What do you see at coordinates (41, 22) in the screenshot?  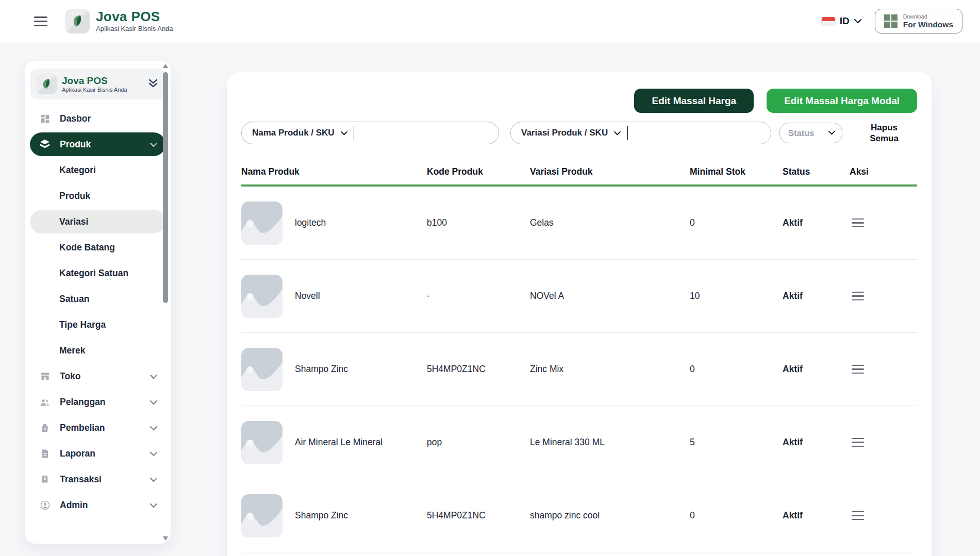 I see `hamburger-menu-icon` at bounding box center [41, 22].